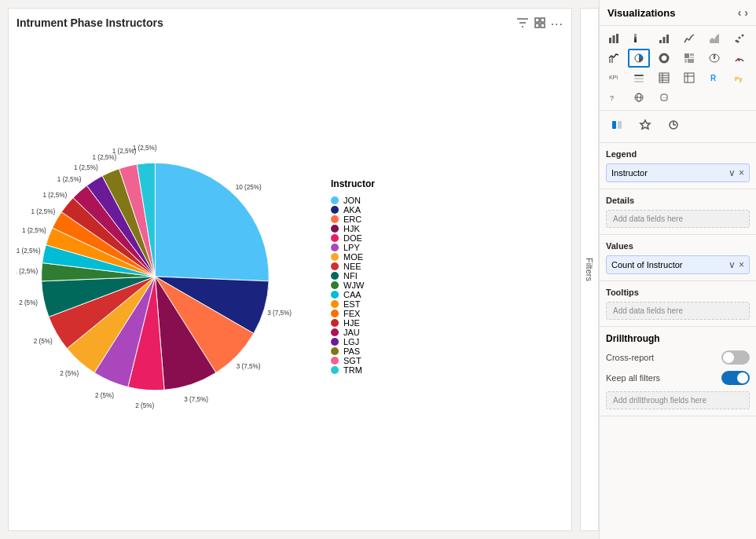  I want to click on legend-item-HJK: HJK, so click(353, 229).